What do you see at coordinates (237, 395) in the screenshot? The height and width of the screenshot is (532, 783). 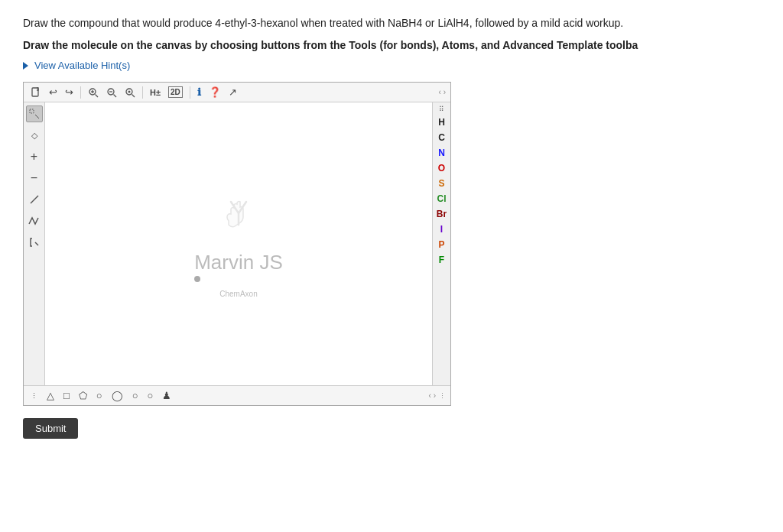 I see `bottom-toolbar: ⋮ △ □ ⬠ ○ ◯ ○ ○ ♟ ‹ › ⋮` at bounding box center [237, 395].